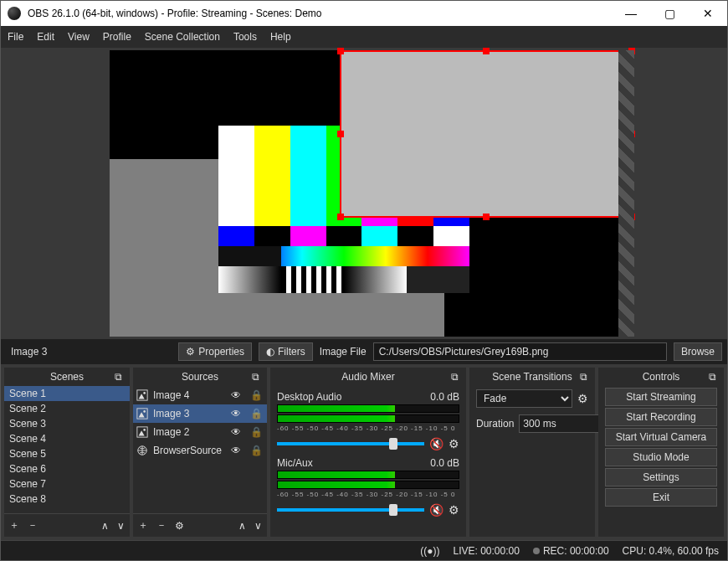 This screenshot has width=728, height=561. I want to click on maximize-button: ▢, so click(669, 13).